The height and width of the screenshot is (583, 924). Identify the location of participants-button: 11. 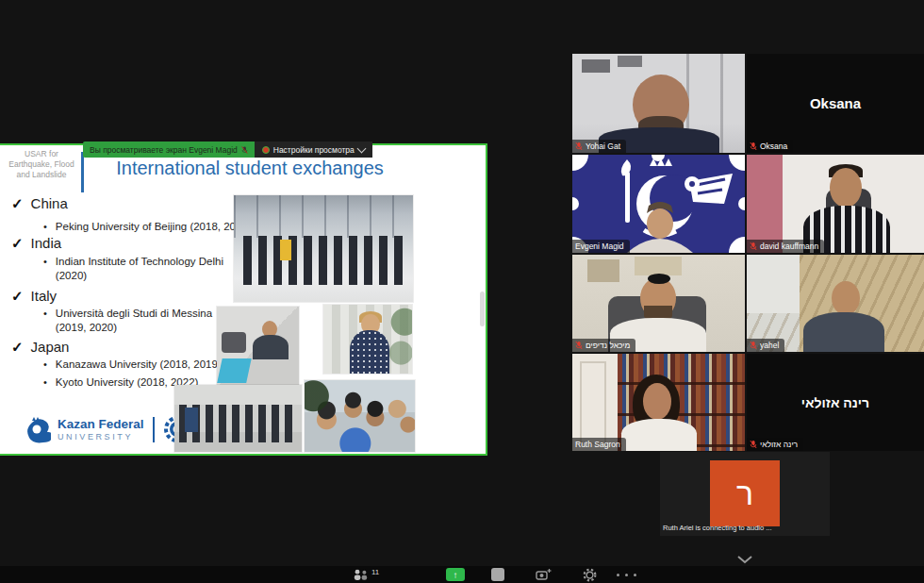
(366, 575).